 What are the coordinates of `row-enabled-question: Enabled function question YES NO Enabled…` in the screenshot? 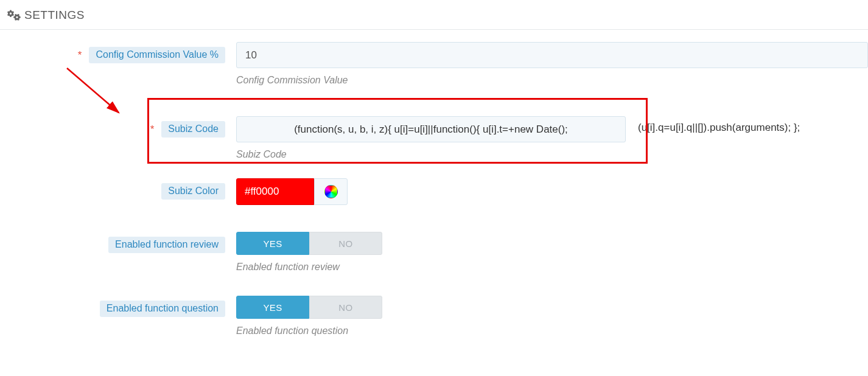 It's located at (434, 316).